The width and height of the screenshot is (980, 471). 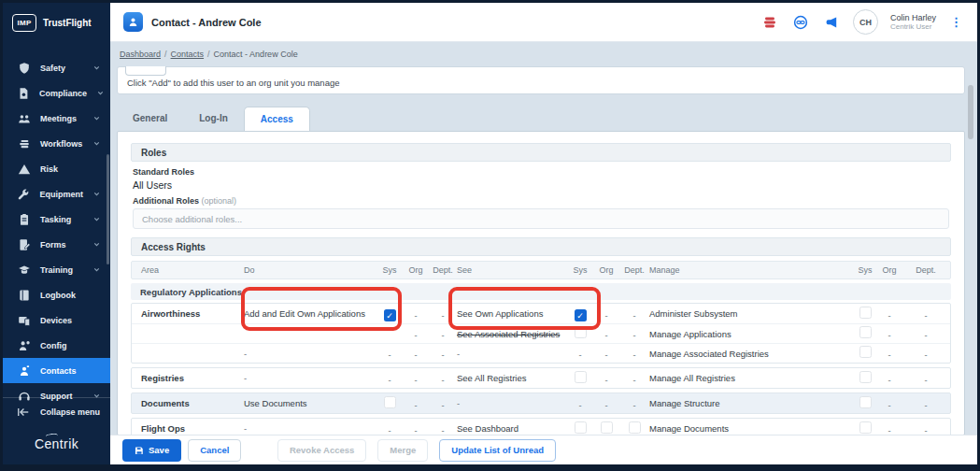 I want to click on tab-general: General, so click(x=149, y=119).